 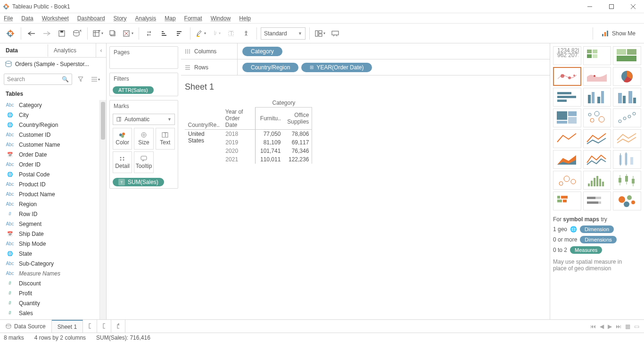 I want to click on new-worksheet-button: +, so click(x=98, y=33).